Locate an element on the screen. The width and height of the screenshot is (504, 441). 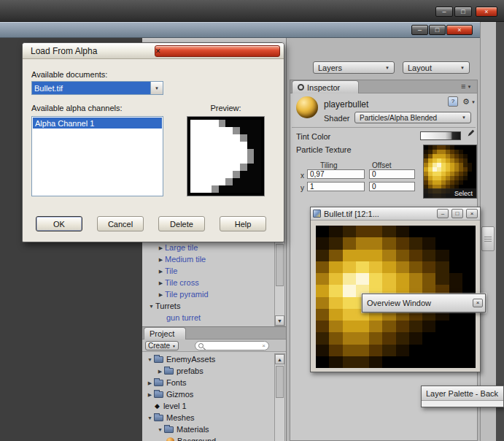
layers-dropdown: Layers ▼ is located at coordinates (354, 67).